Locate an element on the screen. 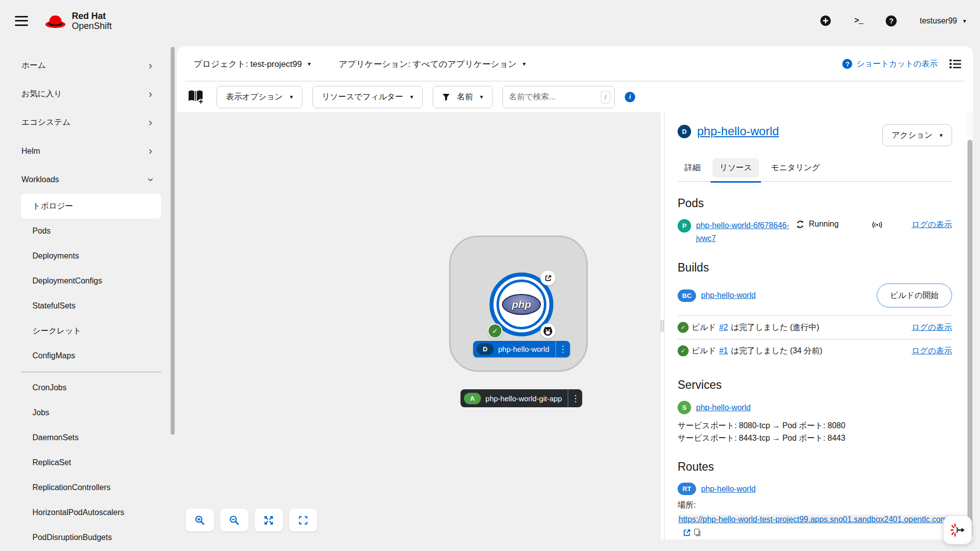 The image size is (980, 551). zoom-in-button is located at coordinates (200, 520).